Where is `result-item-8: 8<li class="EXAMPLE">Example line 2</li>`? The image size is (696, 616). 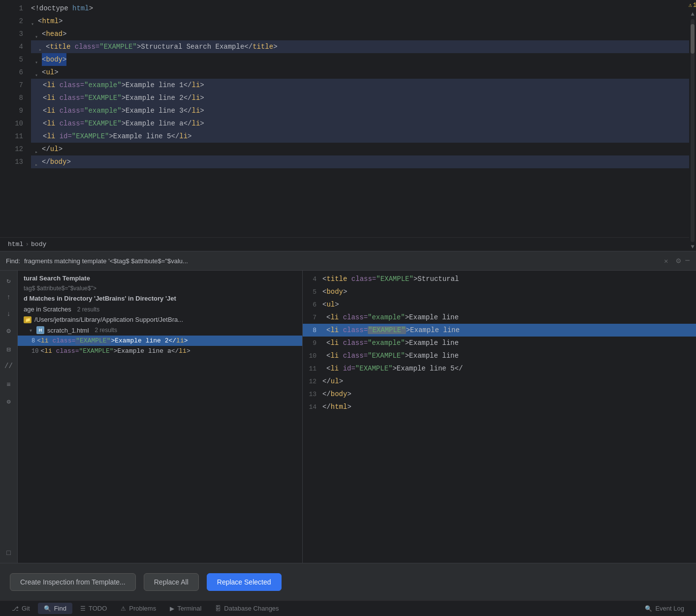
result-item-8: 8<li class="EXAMPLE">Example line 2</li> is located at coordinates (160, 340).